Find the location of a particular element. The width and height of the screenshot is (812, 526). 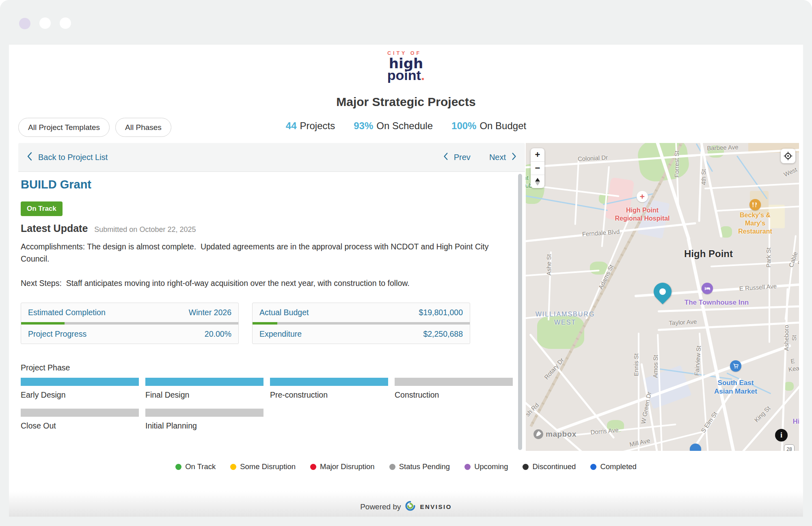

next-steps-paragraph: Next Steps: Staff anticipates moving int… is located at coordinates (264, 283).